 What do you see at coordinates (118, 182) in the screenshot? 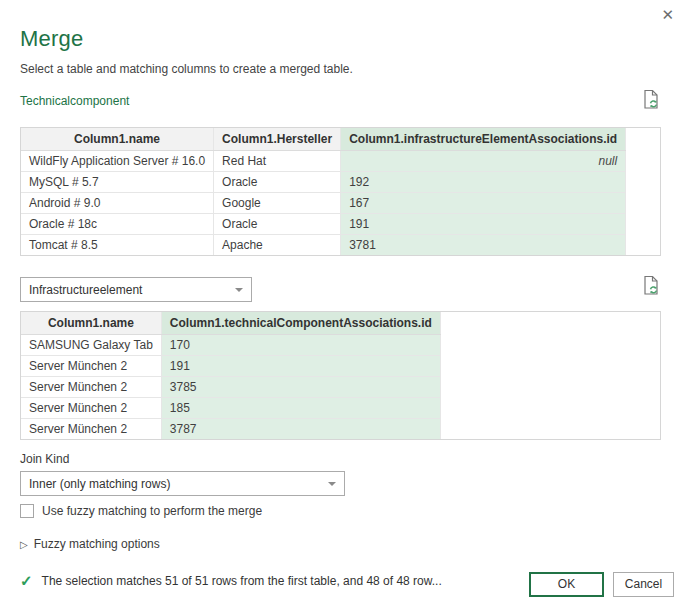
I see `cell: MySQL # 5.7` at bounding box center [118, 182].